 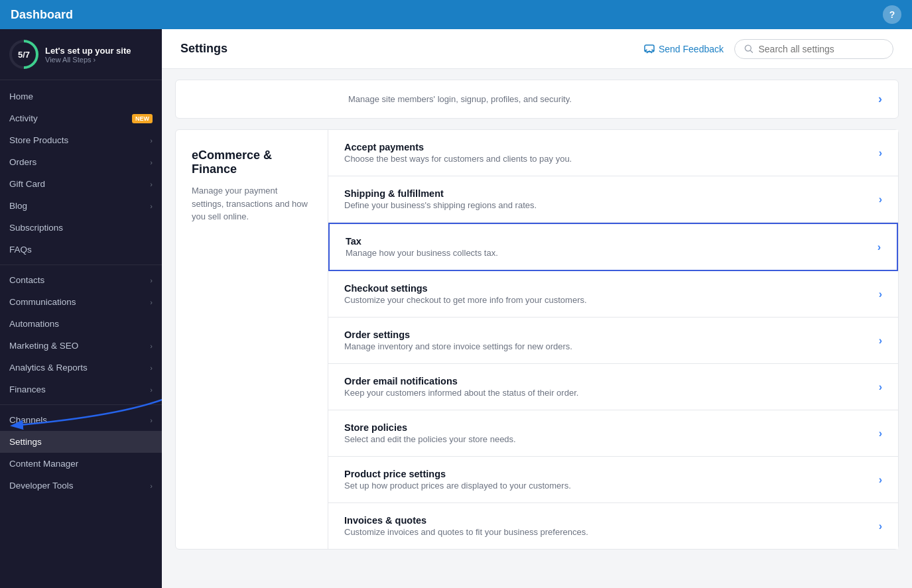 What do you see at coordinates (612, 428) in the screenshot?
I see `item-title: Store policies` at bounding box center [612, 428].